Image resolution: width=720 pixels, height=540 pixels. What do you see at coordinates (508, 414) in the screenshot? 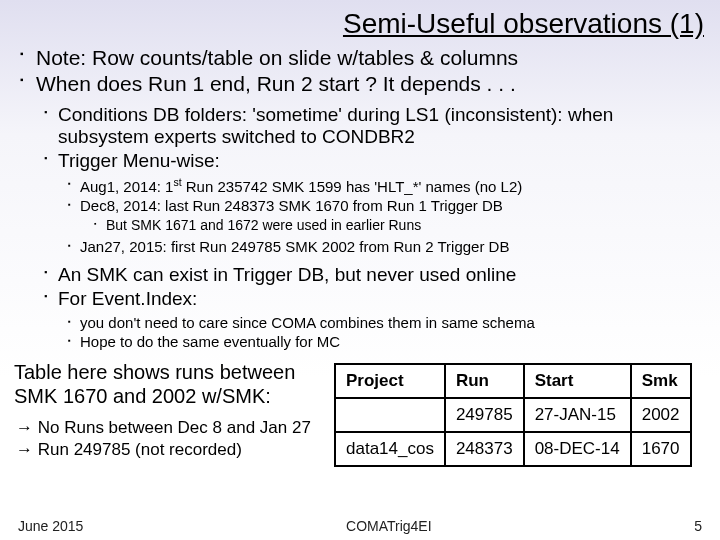
I see `lower-right: Project Run Start Smk 249785 27-JAN-15 2…` at bounding box center [508, 414].